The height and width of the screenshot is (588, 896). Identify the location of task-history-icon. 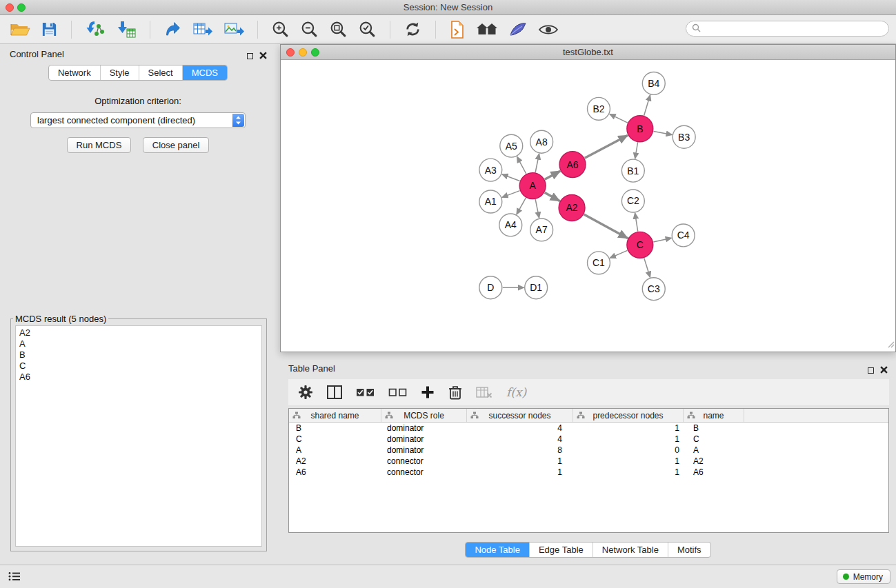
(14, 578).